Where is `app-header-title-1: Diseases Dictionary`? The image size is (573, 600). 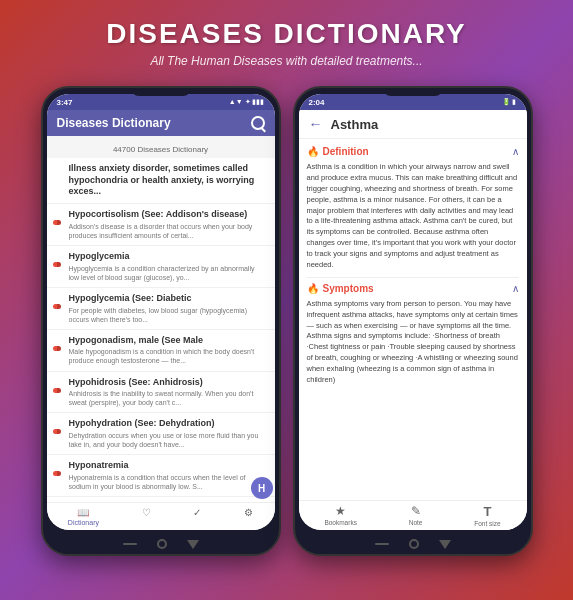
app-header-title-1: Diseases Dictionary is located at coordinates (114, 123).